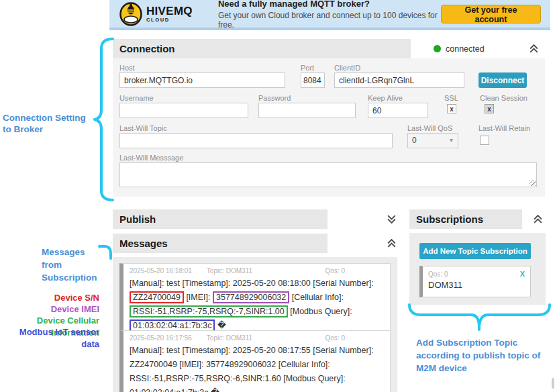 This screenshot has height=392, width=555. What do you see at coordinates (157, 297) in the screenshot?
I see `highlight-device-serial: ZZ24700049` at bounding box center [157, 297].